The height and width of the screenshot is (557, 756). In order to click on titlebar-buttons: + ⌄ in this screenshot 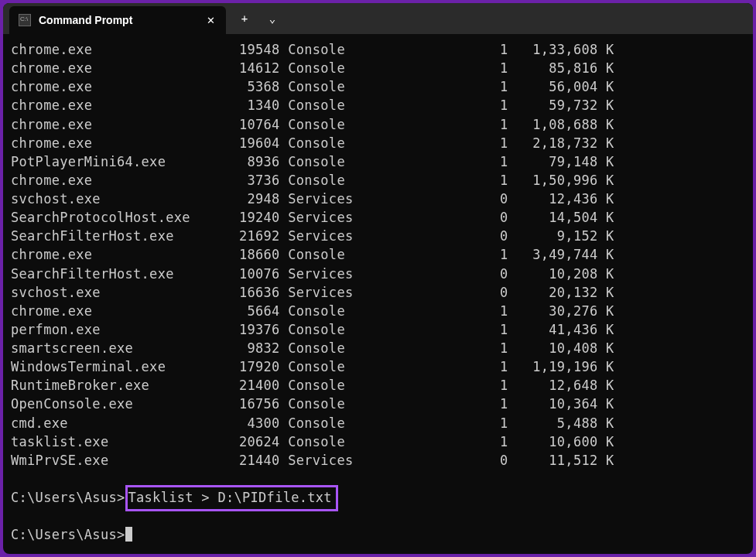, I will do `click(258, 19)`.